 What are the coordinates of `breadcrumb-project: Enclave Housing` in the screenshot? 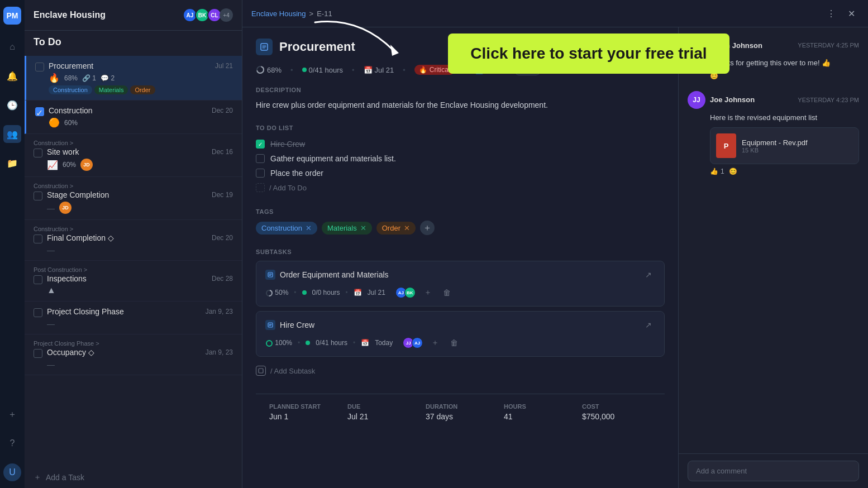 It's located at (279, 13).